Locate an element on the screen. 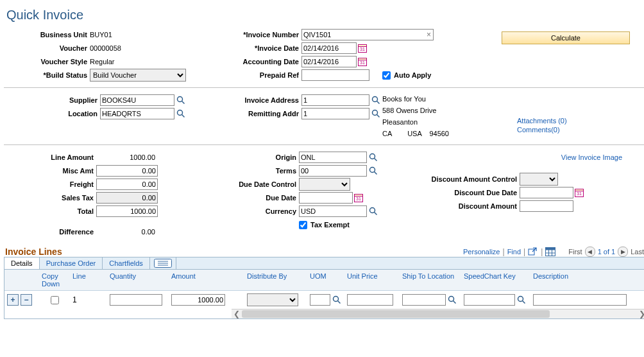 The image size is (644, 357). copy-down-checkbox is located at coordinates (55, 300).